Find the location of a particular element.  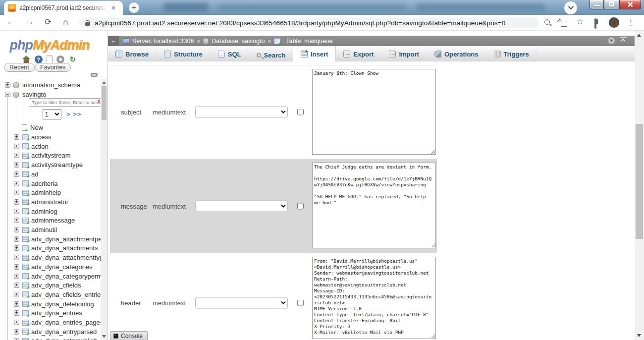

page-scrollbar is located at coordinates (639, 185).